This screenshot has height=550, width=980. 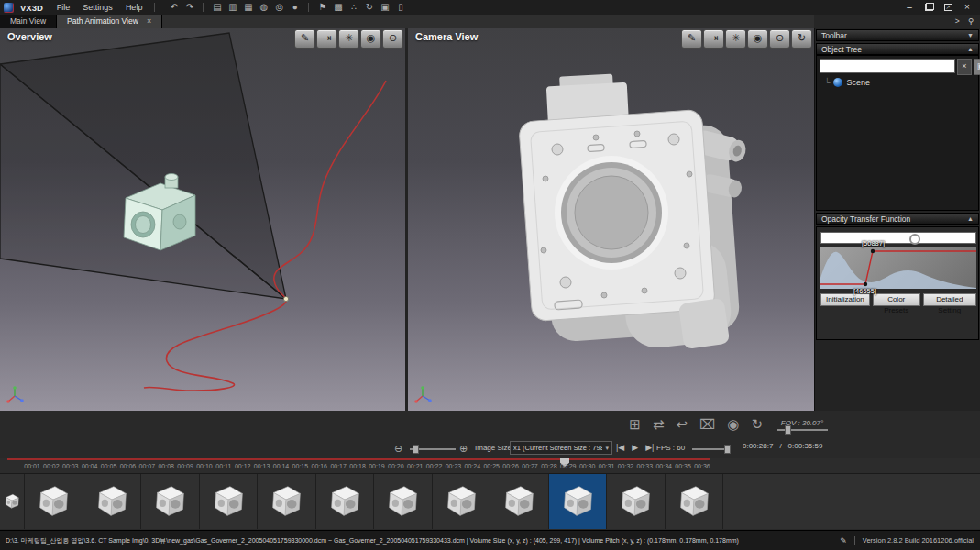 I want to click on animation-toolbar: ⊞⇄↩⌧◉↻FOV : 30.07°, so click(x=669, y=424).